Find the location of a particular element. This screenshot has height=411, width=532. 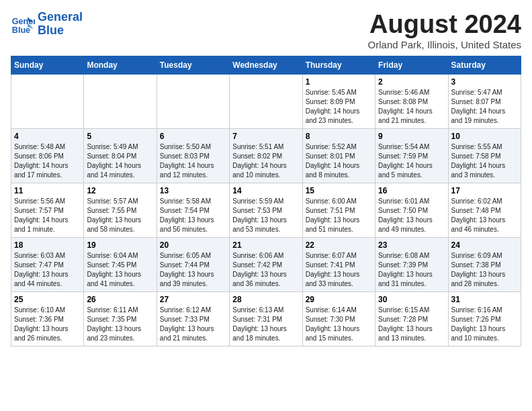

day-number: 29 is located at coordinates (339, 300).